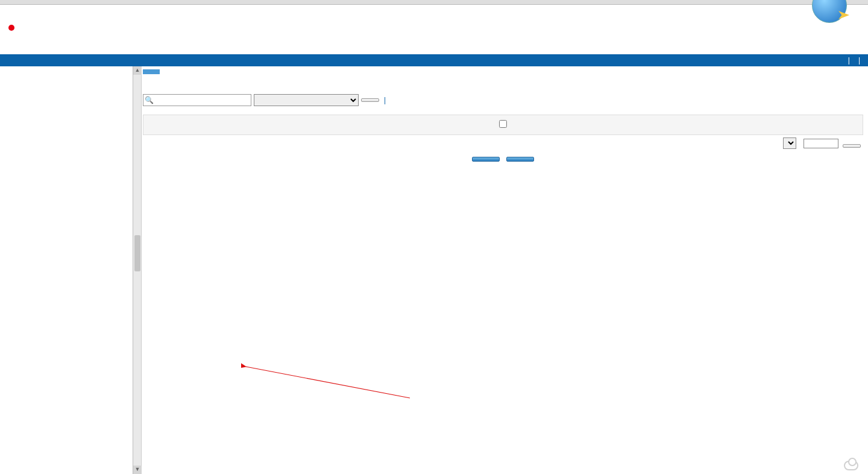  I want to click on watermark-line3, so click(853, 466).